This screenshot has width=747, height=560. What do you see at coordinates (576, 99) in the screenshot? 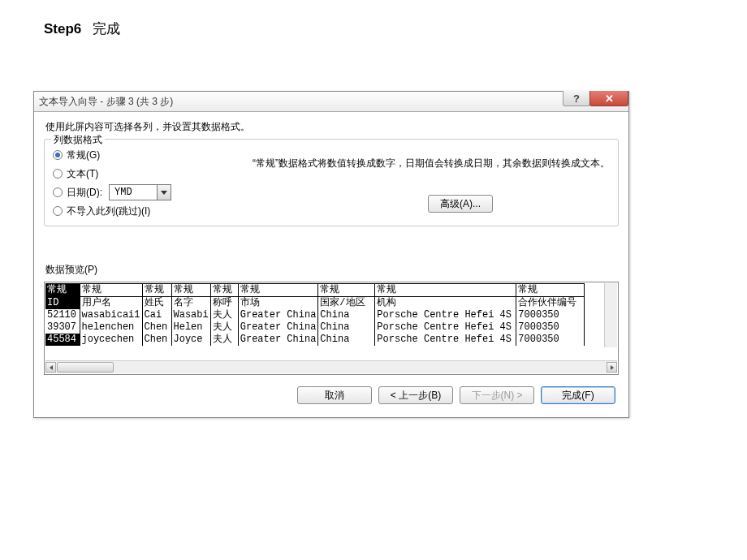
I see `help-button: ?` at bounding box center [576, 99].